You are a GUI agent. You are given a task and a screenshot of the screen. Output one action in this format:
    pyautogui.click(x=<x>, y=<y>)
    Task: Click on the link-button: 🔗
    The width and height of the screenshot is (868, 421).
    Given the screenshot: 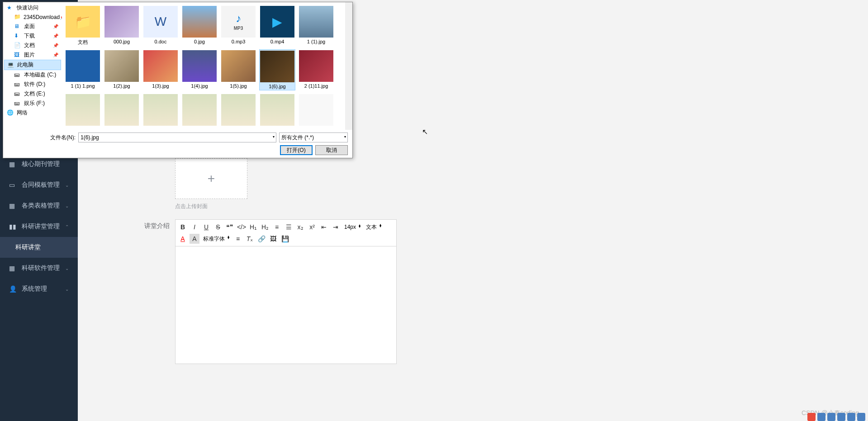 What is the action you would take?
    pyautogui.click(x=261, y=239)
    